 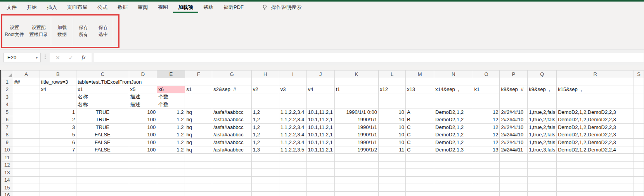 I want to click on cell-C1: table=test.TbExcelFromJson, so click(x=117, y=82).